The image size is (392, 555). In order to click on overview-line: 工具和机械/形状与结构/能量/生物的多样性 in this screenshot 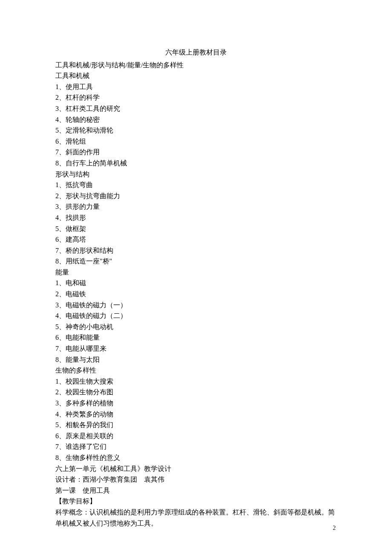, I will do `click(196, 65)`.